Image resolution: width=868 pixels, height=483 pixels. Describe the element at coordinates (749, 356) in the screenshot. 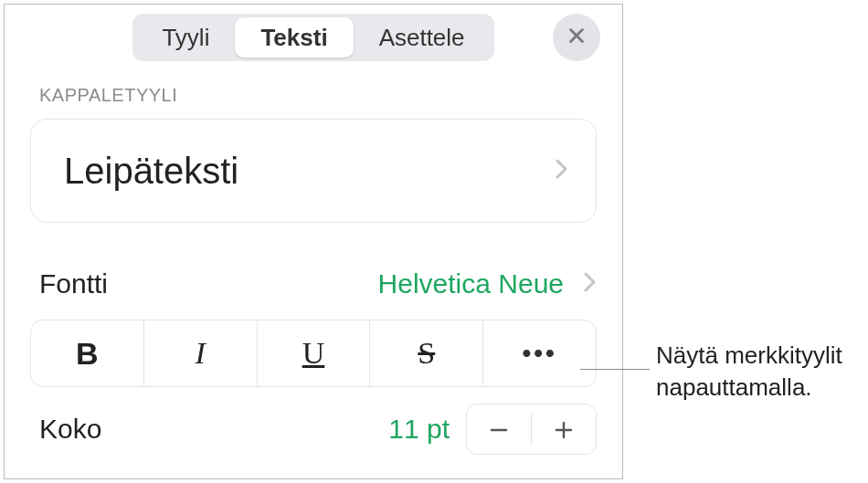

I see `callout-line-1: Näytä merkkityylit` at that location.